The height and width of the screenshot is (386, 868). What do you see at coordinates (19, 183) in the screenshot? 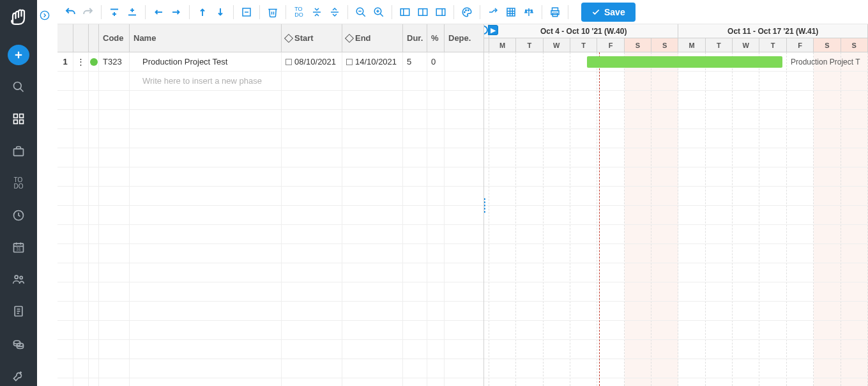
I see `todo-nav: TO DO` at bounding box center [19, 183].